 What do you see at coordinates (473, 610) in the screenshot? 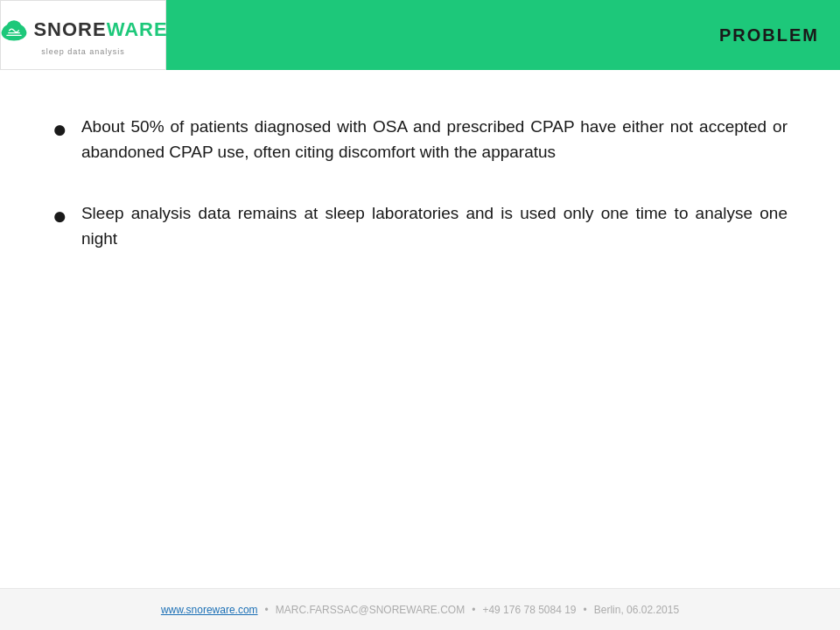
I see `footer-sep-2: •` at bounding box center [473, 610].